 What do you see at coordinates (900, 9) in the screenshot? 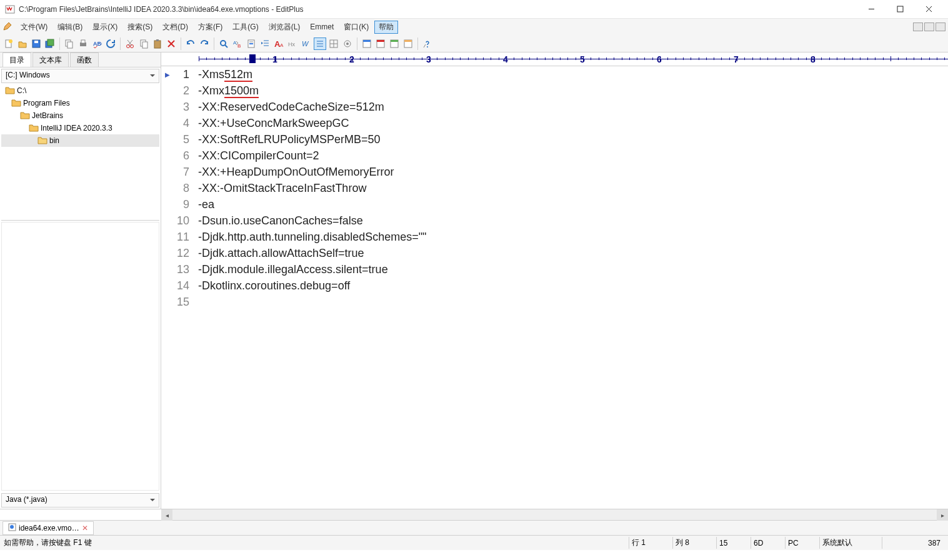
I see `maximize-button` at bounding box center [900, 9].